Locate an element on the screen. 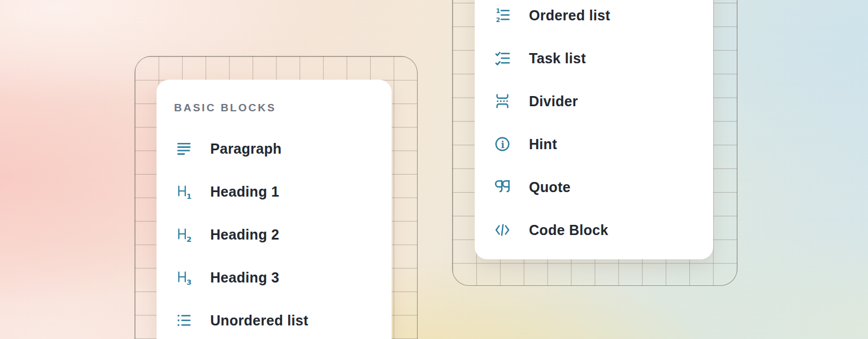 The width and height of the screenshot is (868, 339). paragraph-icon is located at coordinates (184, 149).